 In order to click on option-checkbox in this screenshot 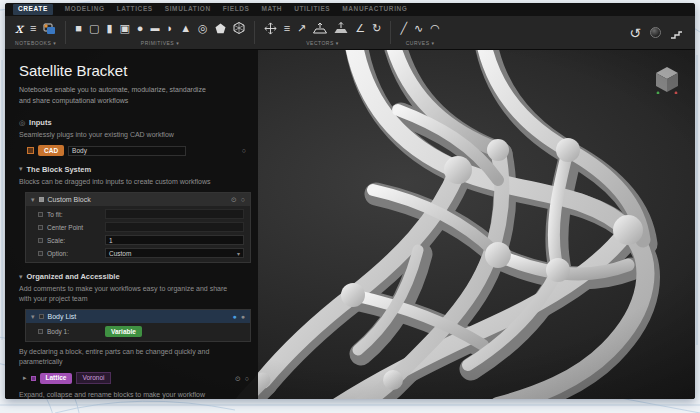, I will do `click(40, 254)`.